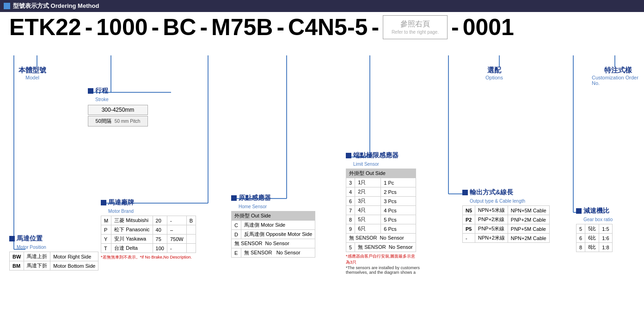 The width and height of the screenshot is (644, 319). I want to click on gb-zh-6: 6比, so click(592, 238).